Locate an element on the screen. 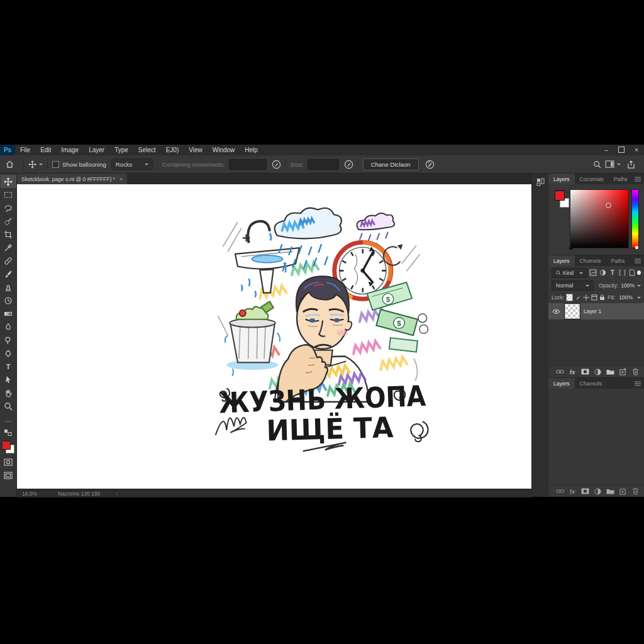 The height and width of the screenshot is (644, 644). clone-stamp-tool-icon is located at coordinates (9, 287).